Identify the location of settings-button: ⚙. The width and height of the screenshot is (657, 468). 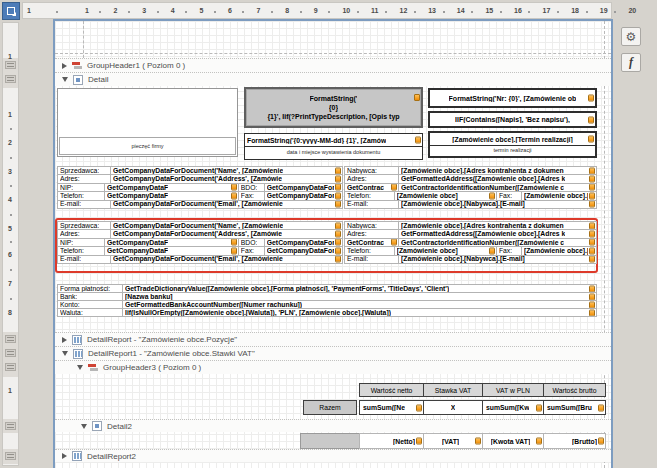
(631, 36).